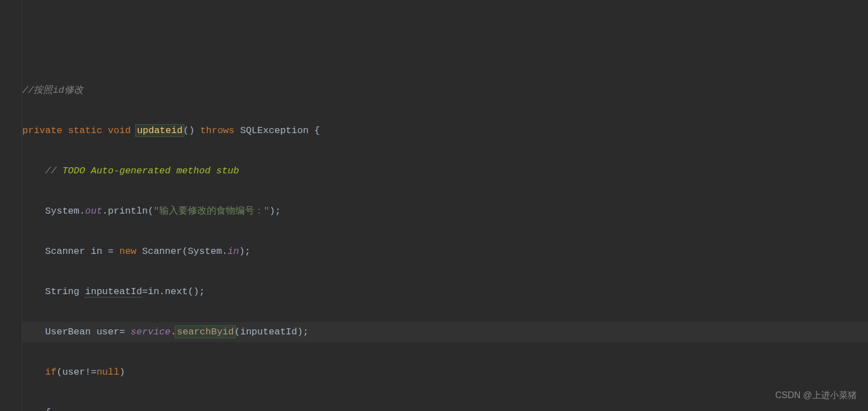 The image size is (868, 411). What do you see at coordinates (96, 252) in the screenshot?
I see `var: in` at bounding box center [96, 252].